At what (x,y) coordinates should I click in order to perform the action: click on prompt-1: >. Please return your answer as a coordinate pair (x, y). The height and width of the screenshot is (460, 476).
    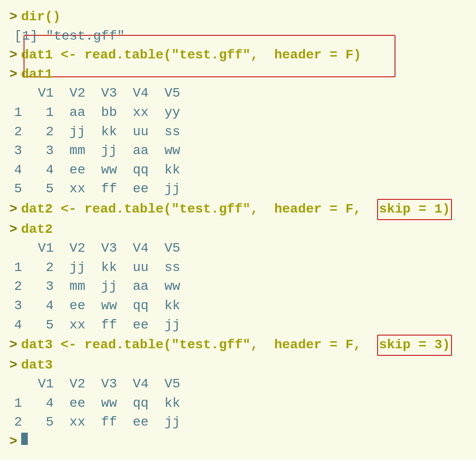
    Looking at the image, I should click on (13, 17).